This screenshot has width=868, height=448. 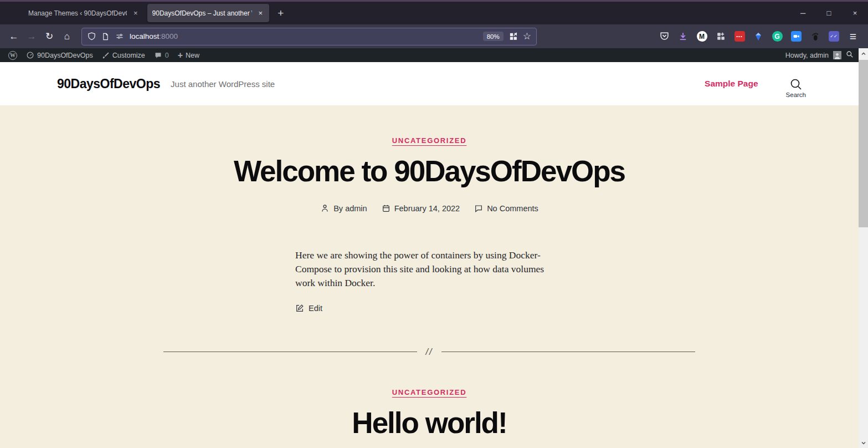 I want to click on admin-bar-customize: Customize, so click(x=124, y=55).